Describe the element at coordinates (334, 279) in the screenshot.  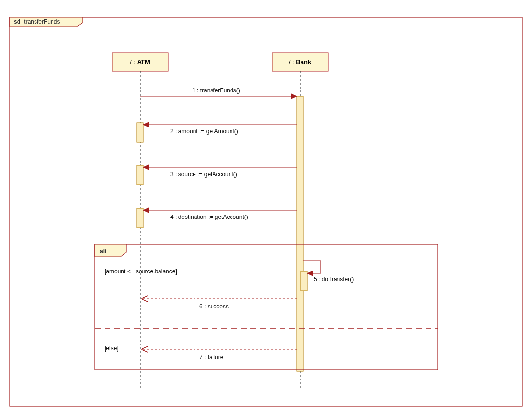
I see `msg-5-label: 5 : doTransfer()` at that location.